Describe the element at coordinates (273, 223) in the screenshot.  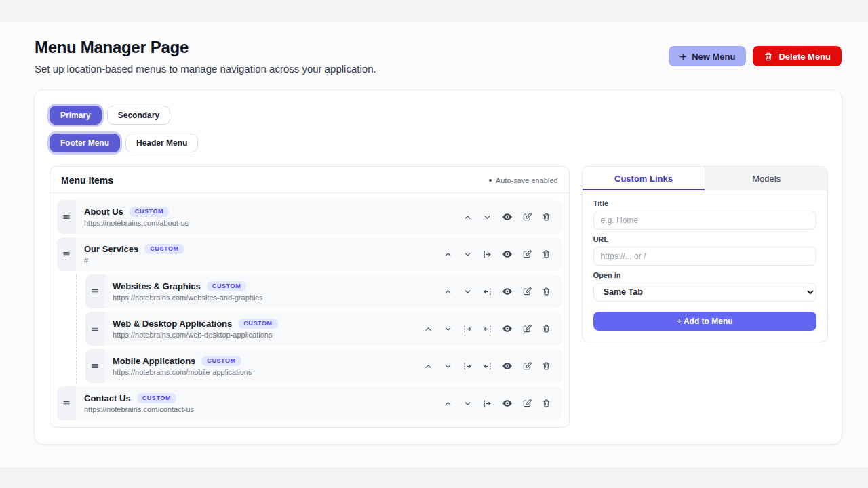
I see `menu-item-url: https://notebrains.com/about-us` at that location.